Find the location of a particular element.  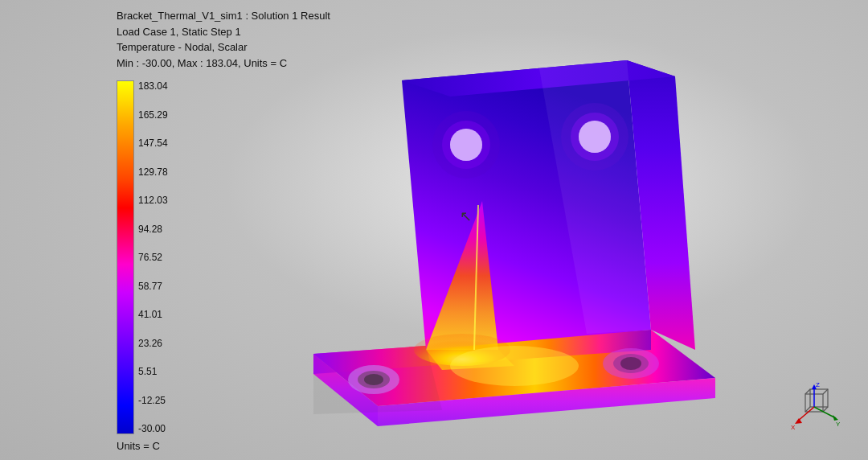

legend-value: -30.00 is located at coordinates (153, 429).